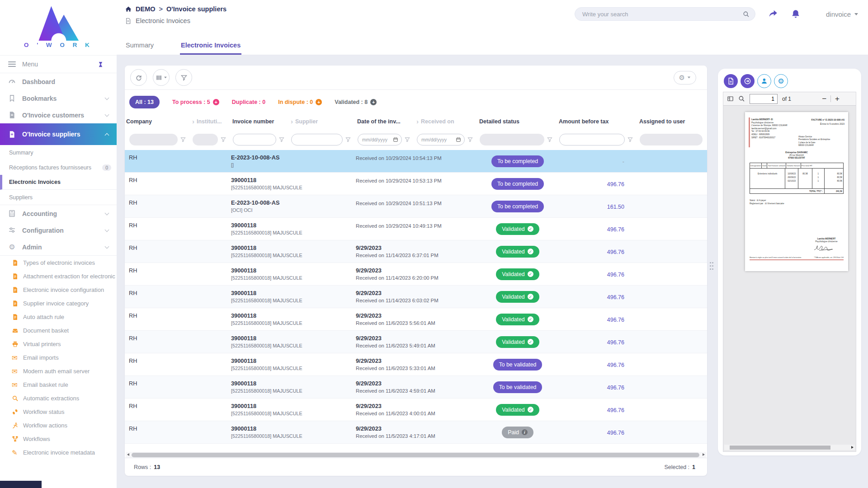 Image resolution: width=868 pixels, height=488 pixels. I want to click on user-menu: dinvoice, so click(842, 14).